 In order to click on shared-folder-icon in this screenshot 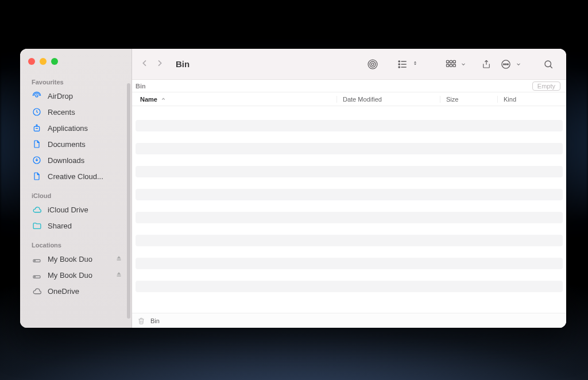, I will do `click(37, 226)`.